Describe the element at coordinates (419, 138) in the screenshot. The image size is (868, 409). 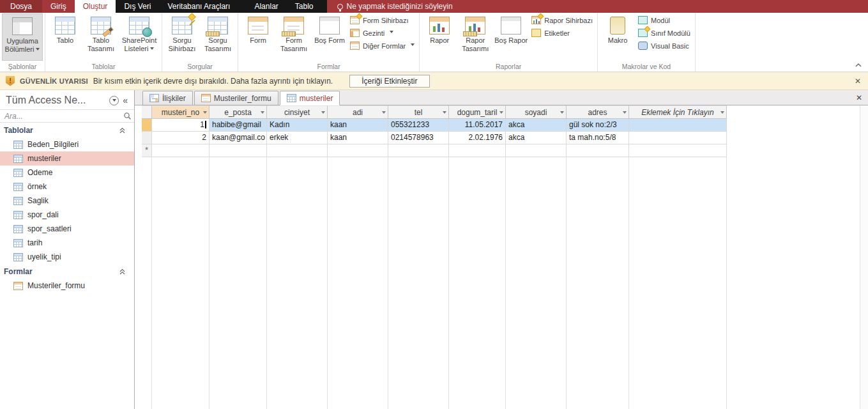
I see `data-cell-tel: 0214578963` at that location.